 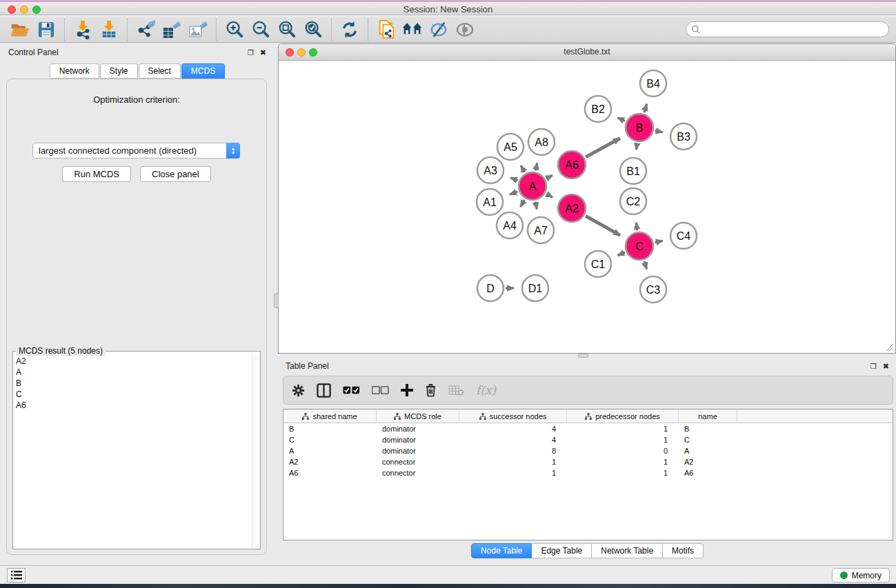 I want to click on edge-A2-C, so click(x=603, y=225).